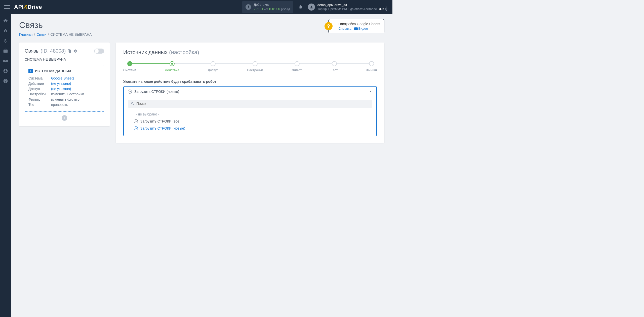 This screenshot has height=317, width=644. I want to click on row-system-v: Google Sheets, so click(63, 78).